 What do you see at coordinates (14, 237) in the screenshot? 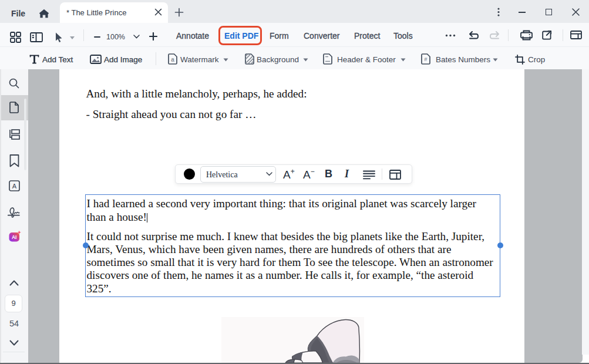
I see `svg-text: AI` at bounding box center [14, 237].